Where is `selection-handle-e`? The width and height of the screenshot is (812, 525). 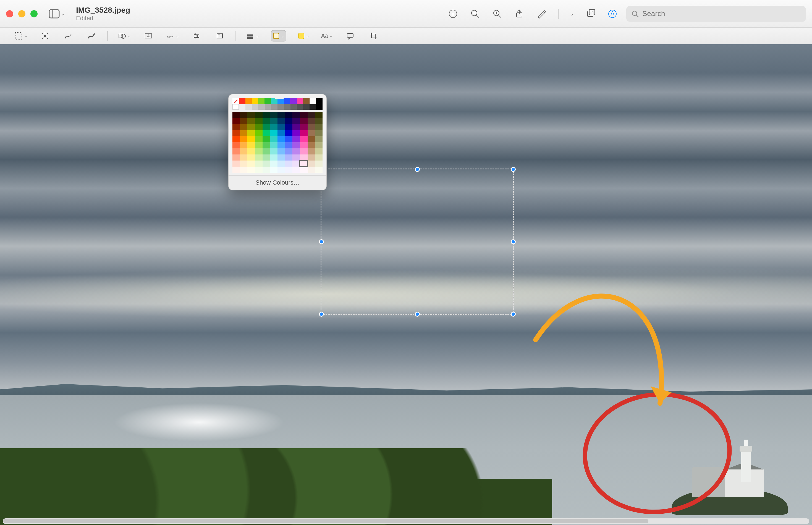
selection-handle-e is located at coordinates (513, 242).